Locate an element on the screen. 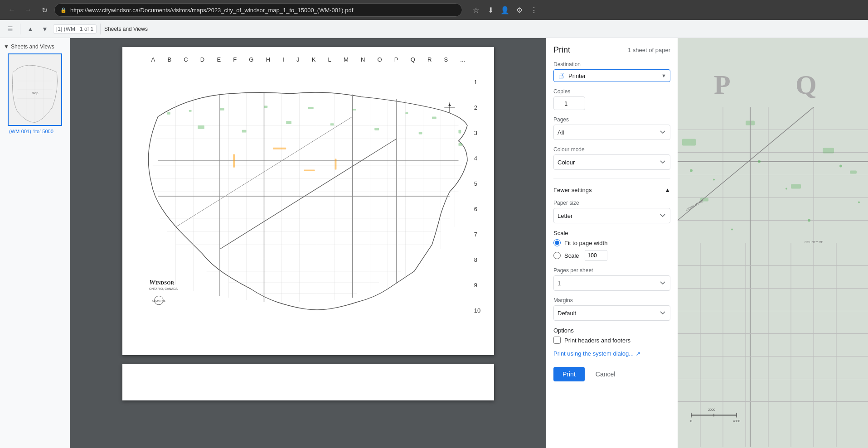  destination-text: Printer is located at coordinates (613, 76).